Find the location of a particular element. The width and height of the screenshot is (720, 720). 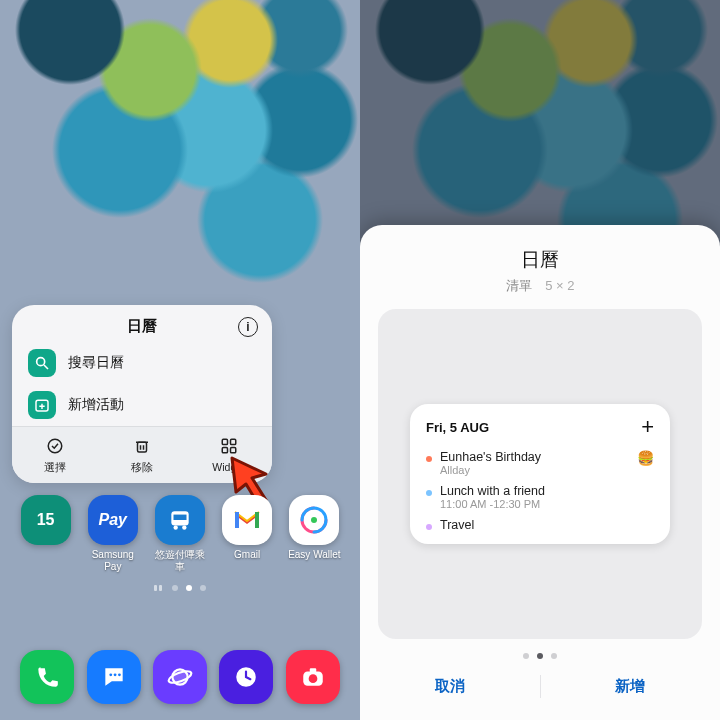

widget-size: 5 × 2 is located at coordinates (560, 286).